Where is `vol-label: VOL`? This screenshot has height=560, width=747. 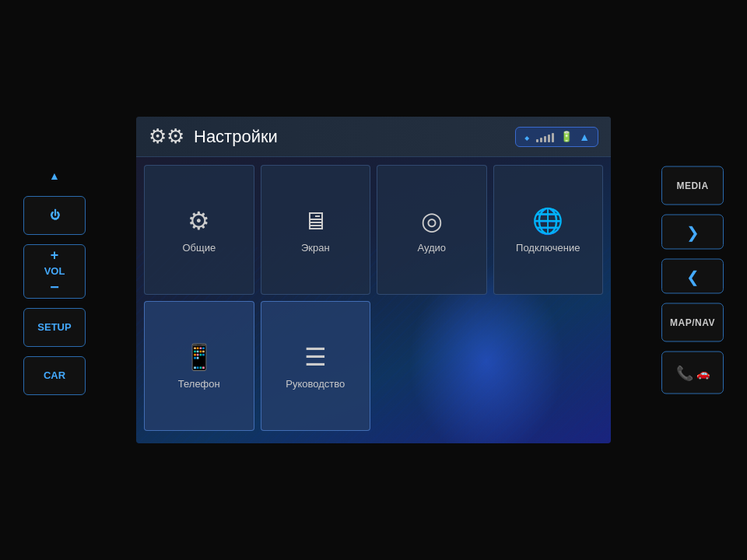 vol-label: VOL is located at coordinates (54, 271).